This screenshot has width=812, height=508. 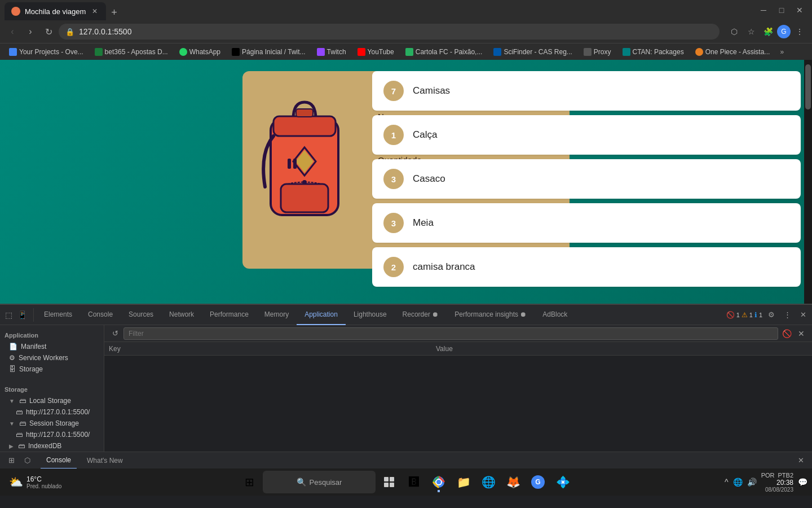 What do you see at coordinates (389, 482) in the screenshot?
I see `taskview-button` at bounding box center [389, 482].